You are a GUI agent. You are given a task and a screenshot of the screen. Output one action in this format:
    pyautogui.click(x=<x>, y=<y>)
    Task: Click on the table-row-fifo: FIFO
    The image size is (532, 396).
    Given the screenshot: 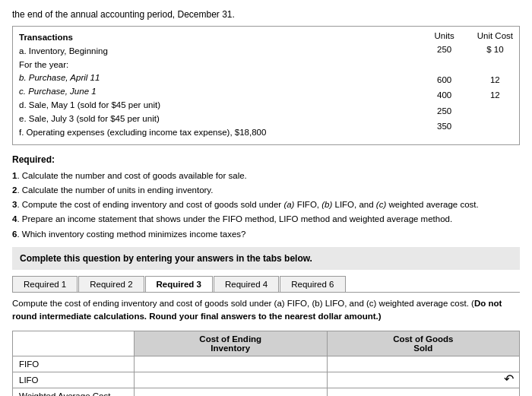 What is the action you would take?
    pyautogui.click(x=266, y=365)
    